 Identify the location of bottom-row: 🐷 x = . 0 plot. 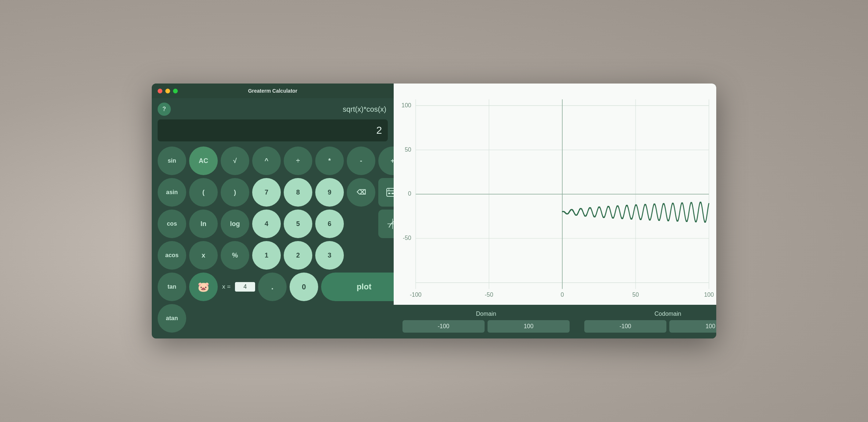
(291, 287).